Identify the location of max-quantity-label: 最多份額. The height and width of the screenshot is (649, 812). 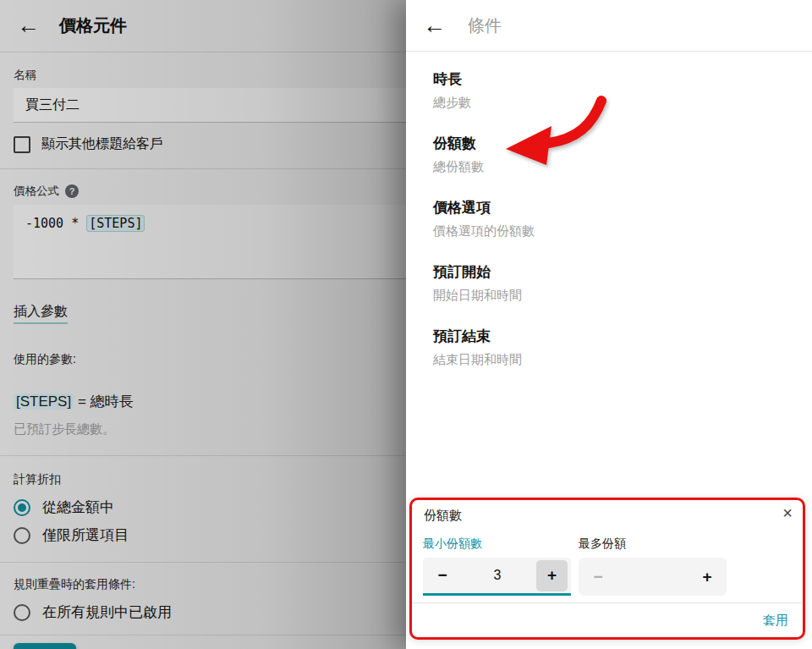
(653, 544).